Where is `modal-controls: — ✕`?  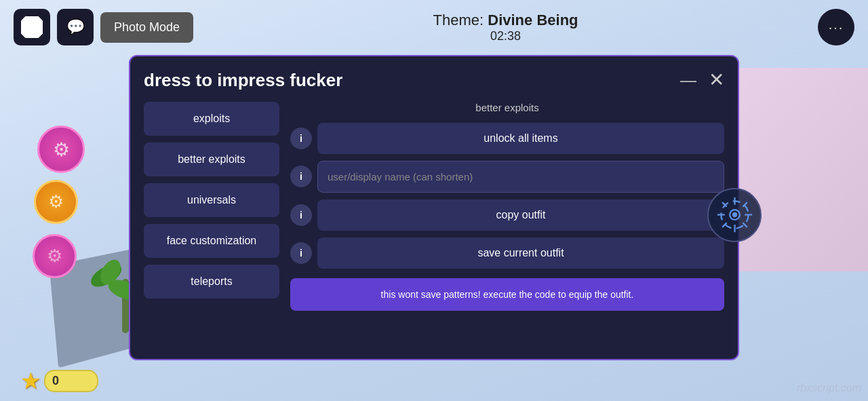 modal-controls: — ✕ is located at coordinates (700, 80).